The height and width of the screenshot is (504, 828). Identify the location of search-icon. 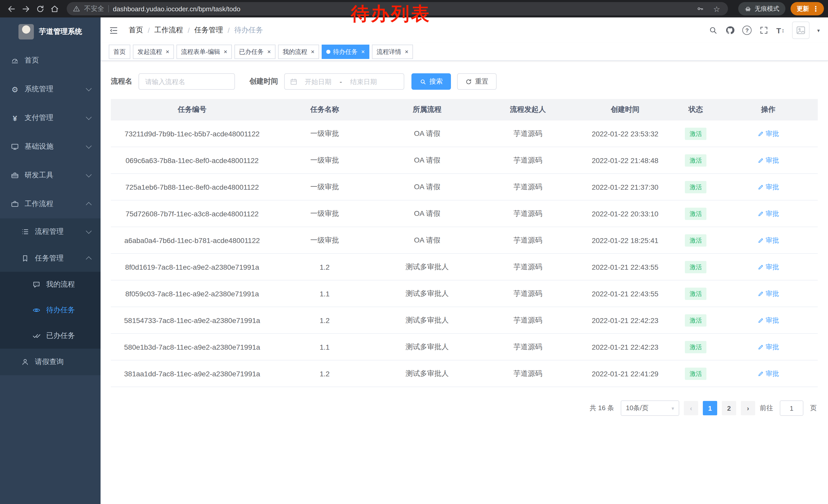
(713, 30).